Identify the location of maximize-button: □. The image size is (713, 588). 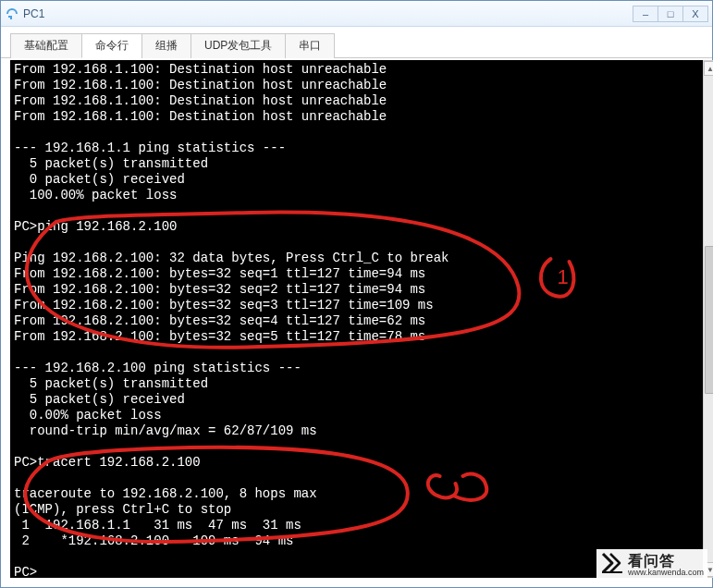
(670, 14).